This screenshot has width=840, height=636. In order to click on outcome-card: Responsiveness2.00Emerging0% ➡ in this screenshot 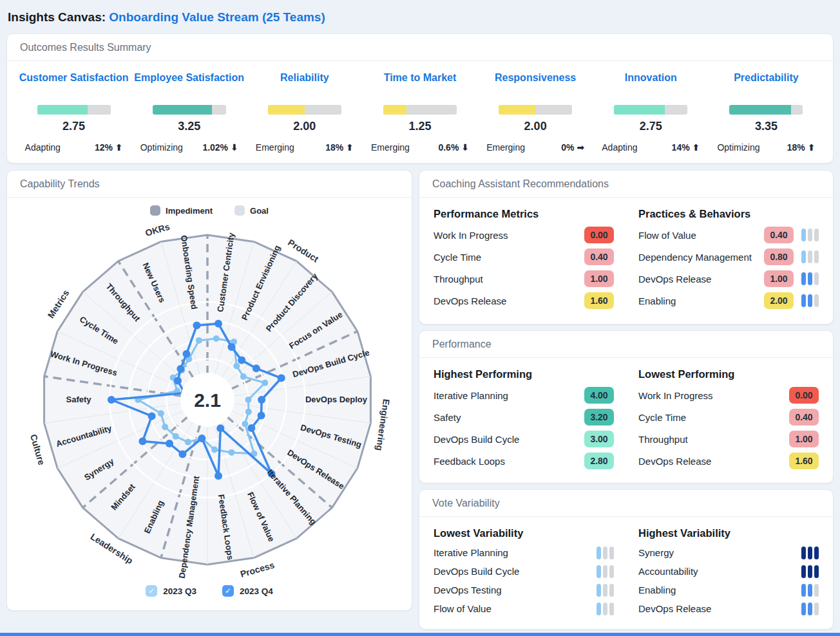, I will do `click(536, 111)`.